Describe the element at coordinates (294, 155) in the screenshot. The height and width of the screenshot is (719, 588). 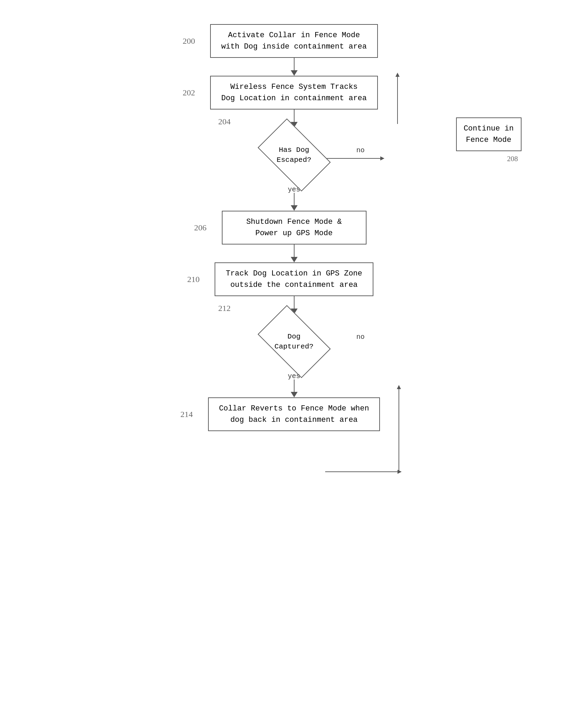
I see `node-204: 204 Has Dog Escaped? no yes Continue in …` at that location.